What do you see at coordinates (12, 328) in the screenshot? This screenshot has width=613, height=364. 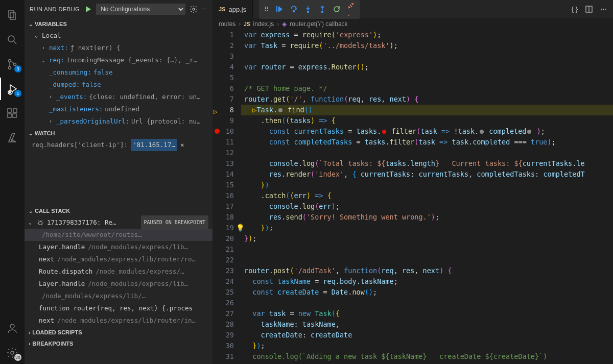 I see `accounts-icon` at bounding box center [12, 328].